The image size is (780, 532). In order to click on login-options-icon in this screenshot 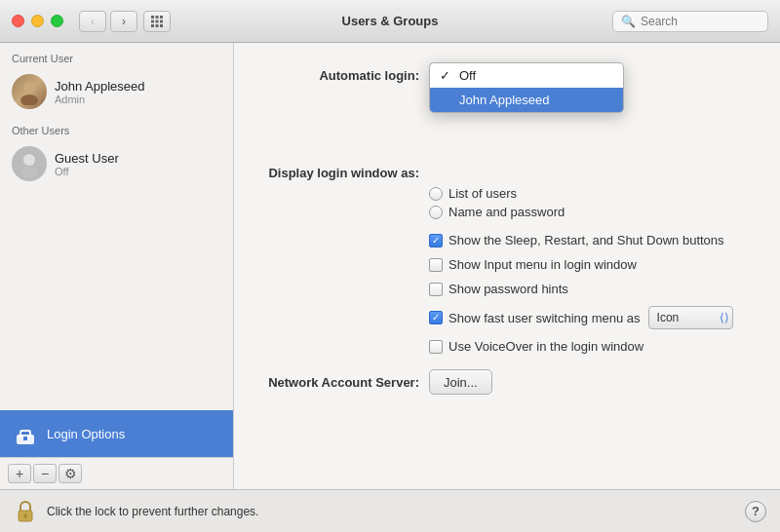, I will do `click(25, 434)`.